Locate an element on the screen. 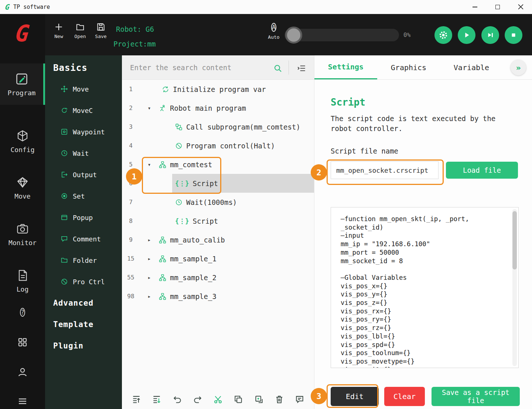 This screenshot has height=409, width=532. paste-add-icon is located at coordinates (259, 399).